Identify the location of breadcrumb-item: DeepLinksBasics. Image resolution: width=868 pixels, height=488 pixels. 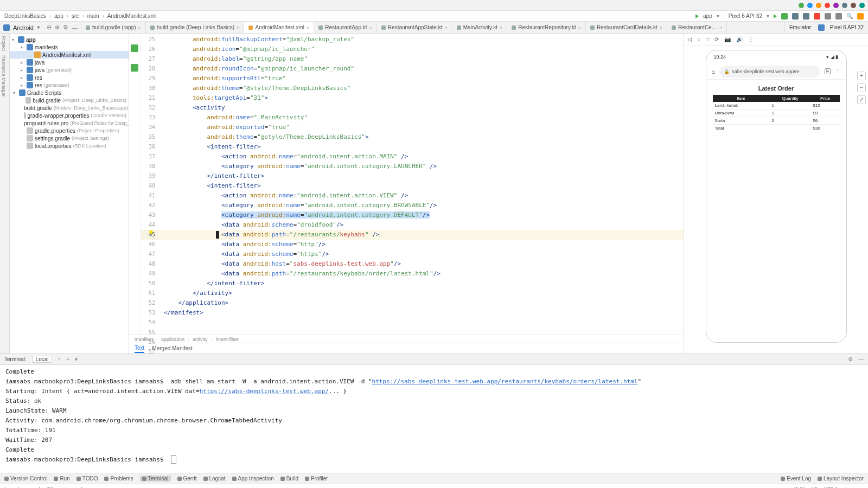
(25, 16).